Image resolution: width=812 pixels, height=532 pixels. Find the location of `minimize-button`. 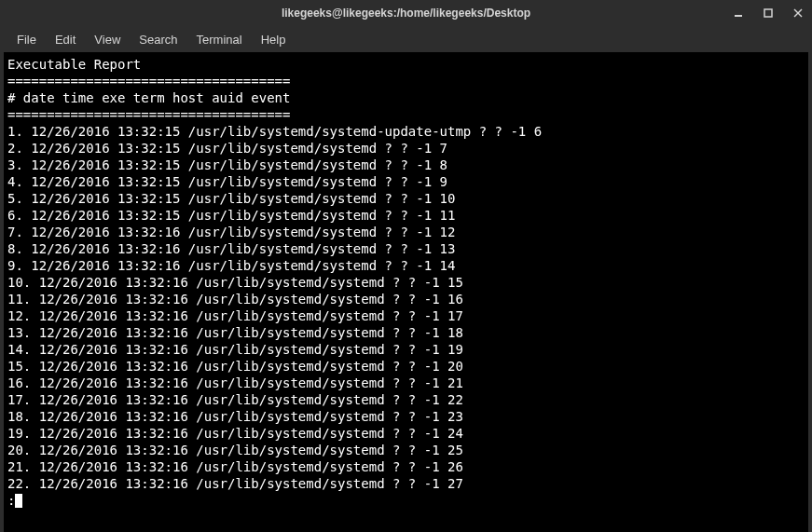

minimize-button is located at coordinates (738, 13).